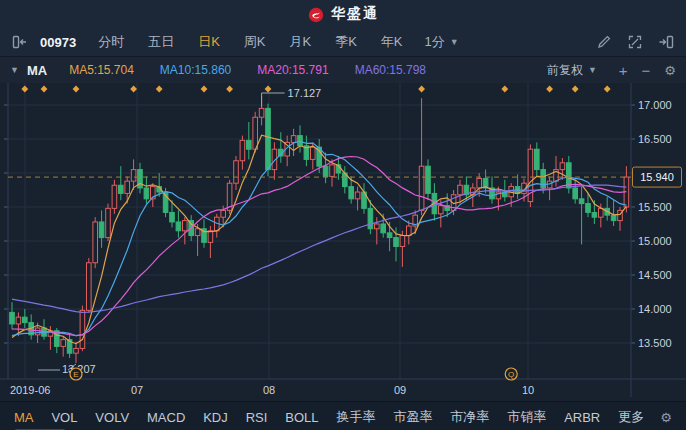 The height and width of the screenshot is (430, 686). Describe the element at coordinates (470, 417) in the screenshot. I see `bottom-tab-市净率: 市净率` at that location.